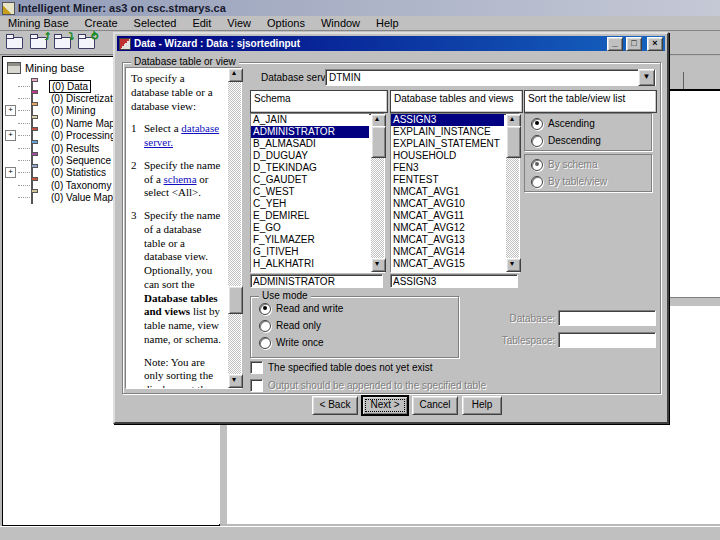 The height and width of the screenshot is (540, 720). What do you see at coordinates (448, 216) in the screenshot?
I see `table-list-item: NMCAT_AVG11` at bounding box center [448, 216].